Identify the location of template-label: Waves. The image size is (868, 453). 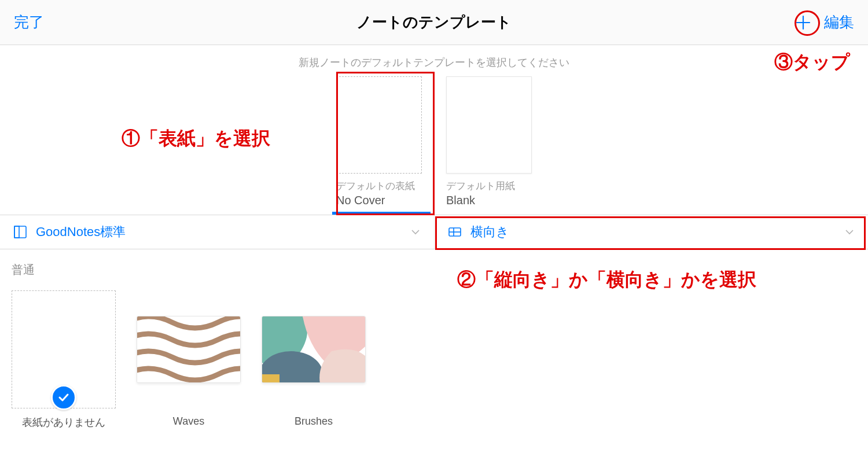
(189, 421).